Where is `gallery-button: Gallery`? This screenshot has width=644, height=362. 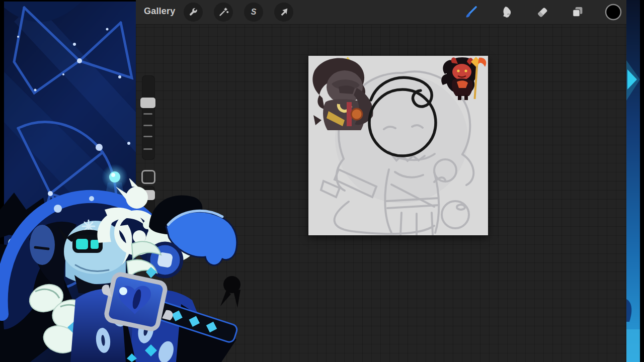
gallery-button: Gallery is located at coordinates (159, 11).